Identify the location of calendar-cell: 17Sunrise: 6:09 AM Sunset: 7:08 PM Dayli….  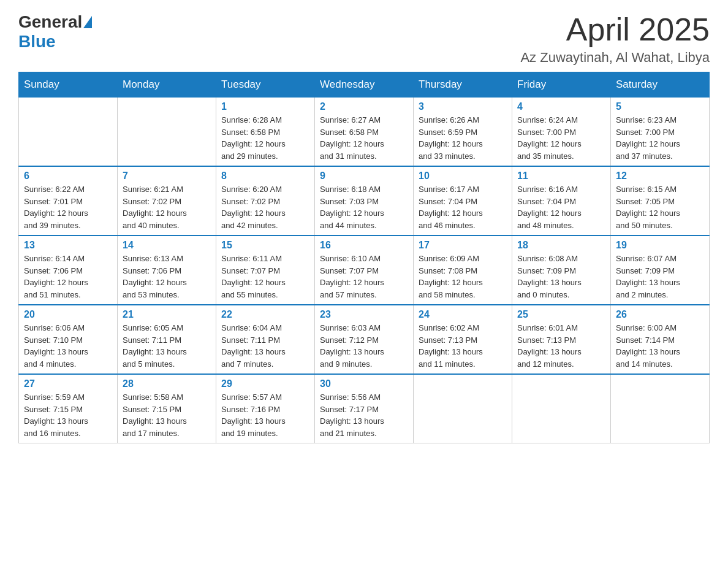
(463, 270).